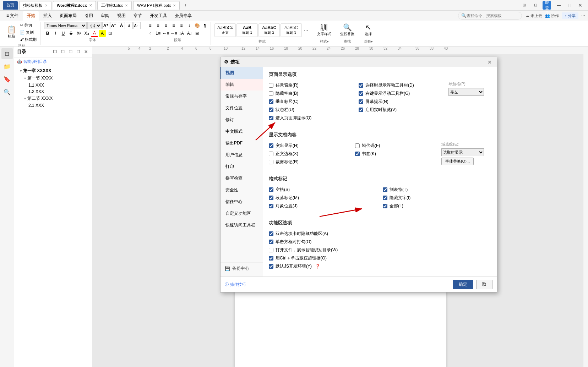 This screenshot has width=588, height=367. What do you see at coordinates (235, 285) in the screenshot?
I see `tips-link: ⓘ 操作技巧` at bounding box center [235, 285].